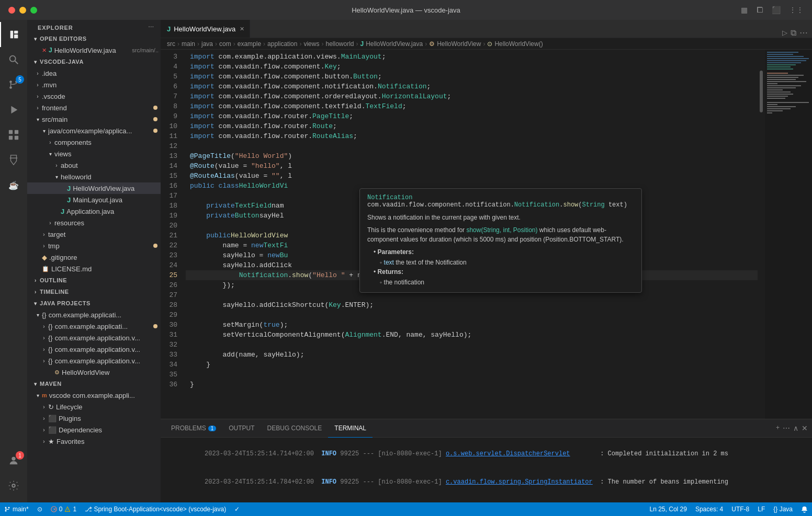 The height and width of the screenshot is (516, 812). I want to click on window-controls, so click(23, 10).